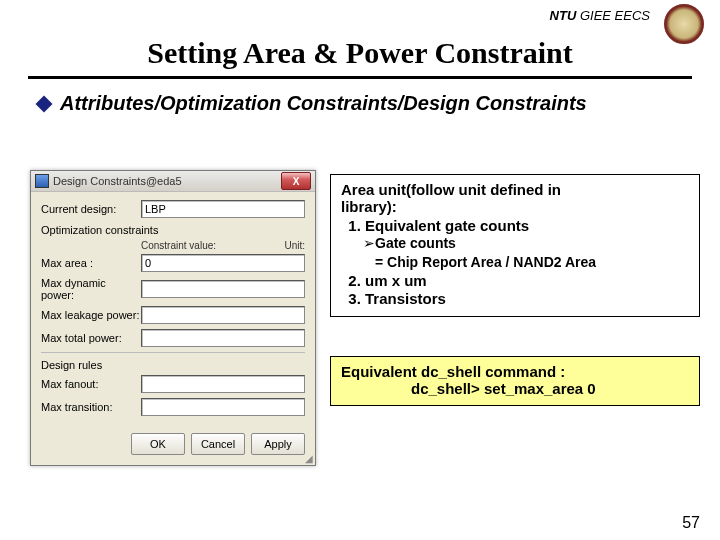 The width and height of the screenshot is (720, 540). Describe the element at coordinates (218, 444) in the screenshot. I see `cancel-button: Cancel` at that location.